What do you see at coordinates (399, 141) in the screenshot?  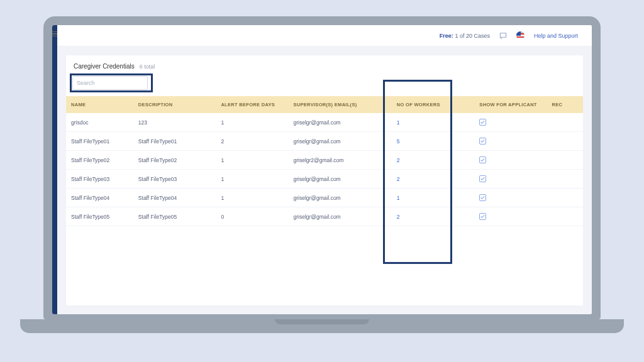 I see `workers-link: 5` at bounding box center [399, 141].